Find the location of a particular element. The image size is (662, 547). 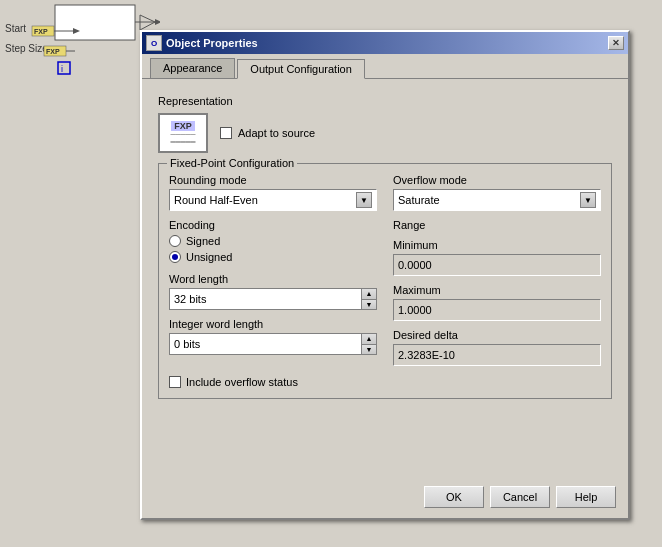

dialog-title: Object Properties is located at coordinates (212, 43).